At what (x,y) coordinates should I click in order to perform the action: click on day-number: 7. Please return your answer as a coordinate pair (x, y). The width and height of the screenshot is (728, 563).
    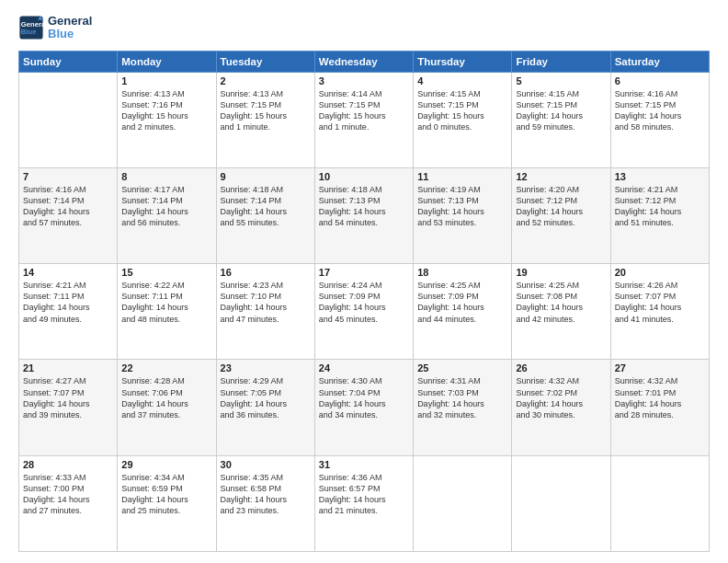
    Looking at the image, I should click on (68, 177).